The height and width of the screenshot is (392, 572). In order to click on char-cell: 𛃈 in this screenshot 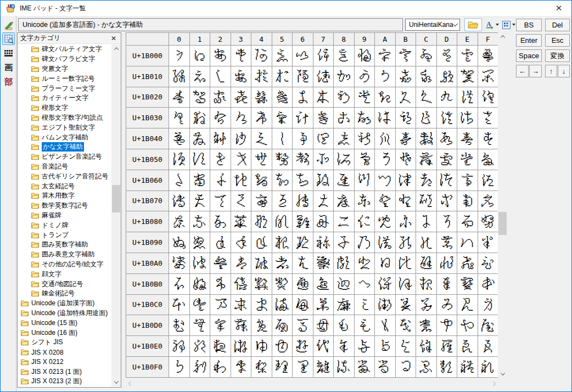, I will do `click(344, 305)`.